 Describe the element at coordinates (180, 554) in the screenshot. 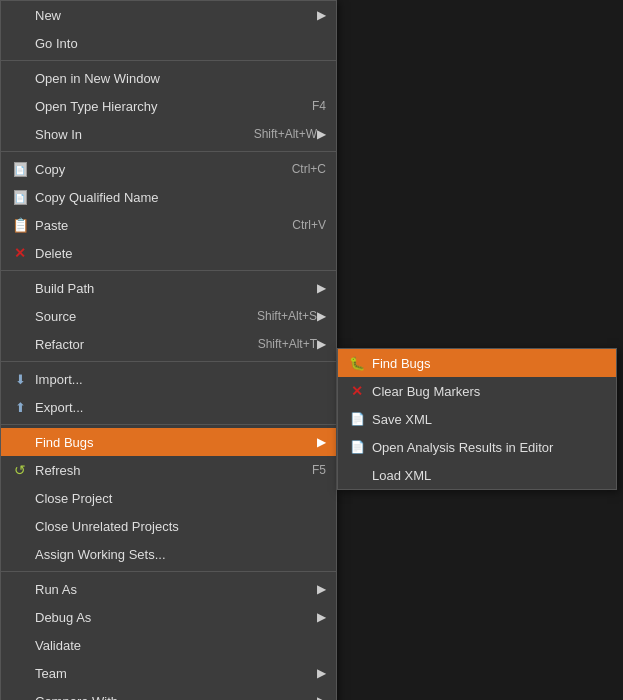

I see `menu-item-label: Assign Working Sets...` at that location.